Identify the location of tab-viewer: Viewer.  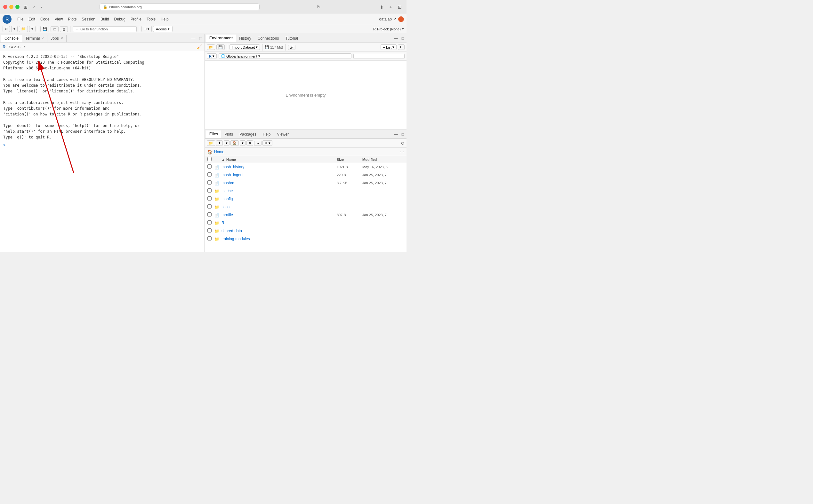
(283, 134).